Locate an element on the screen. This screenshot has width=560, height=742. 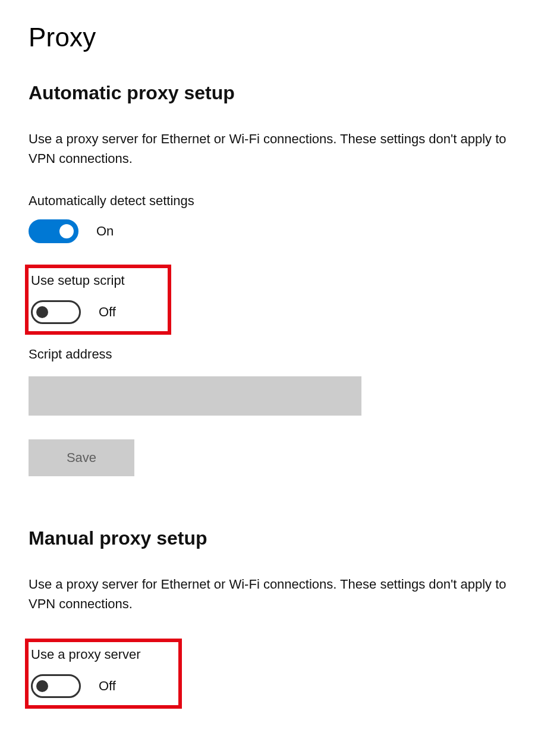
script-address-input is located at coordinates (195, 396).